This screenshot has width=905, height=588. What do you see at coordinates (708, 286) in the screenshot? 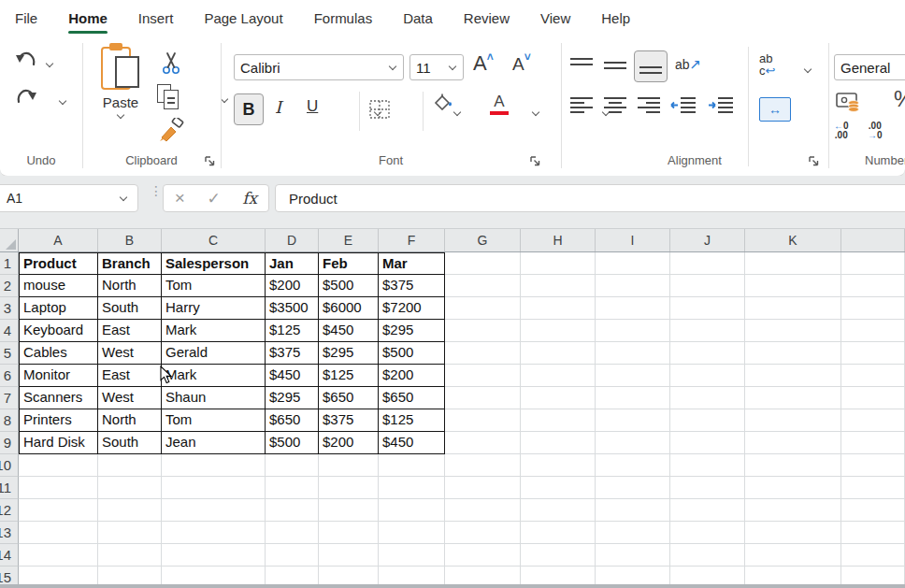
I see `cell-J2` at bounding box center [708, 286].